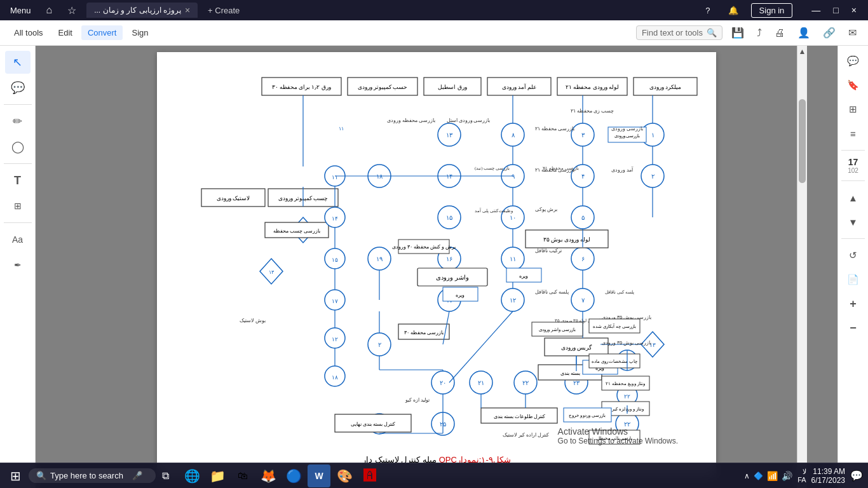  I want to click on home-button: ⌂, so click(50, 10).